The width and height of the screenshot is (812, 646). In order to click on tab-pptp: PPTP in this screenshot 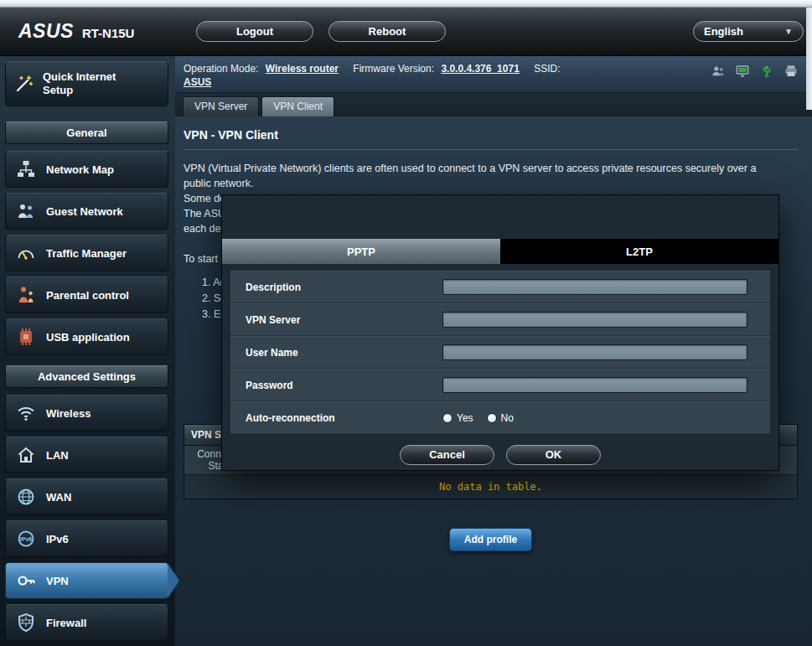, I will do `click(361, 251)`.